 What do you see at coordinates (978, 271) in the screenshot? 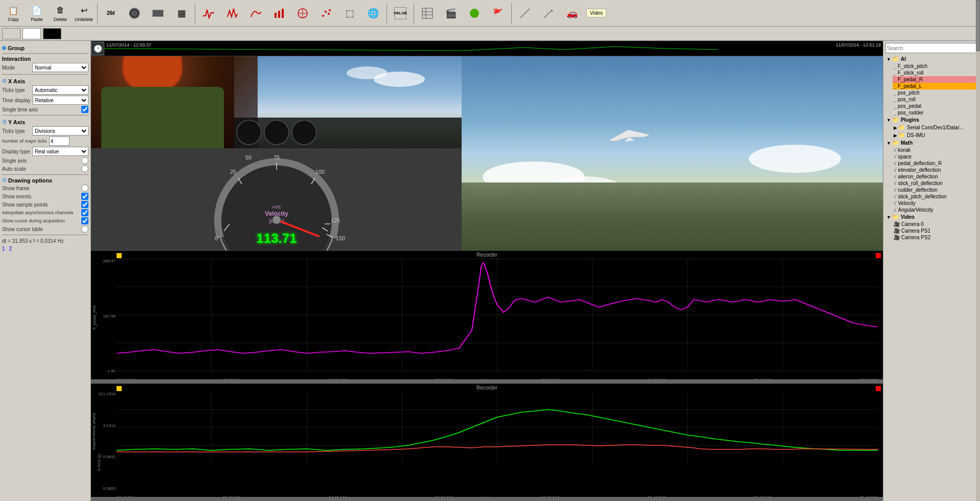
I see `right-panel-scrollbar` at bounding box center [978, 271].